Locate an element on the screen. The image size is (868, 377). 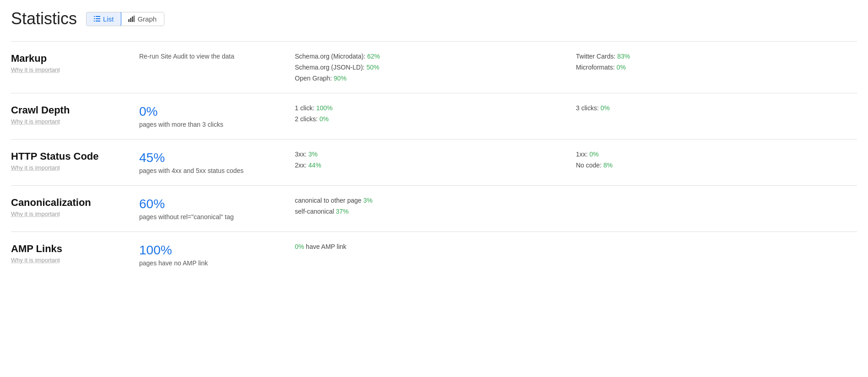
section-main-canonicalization: 60% pages without rel="canonical" tag is located at coordinates (217, 209).